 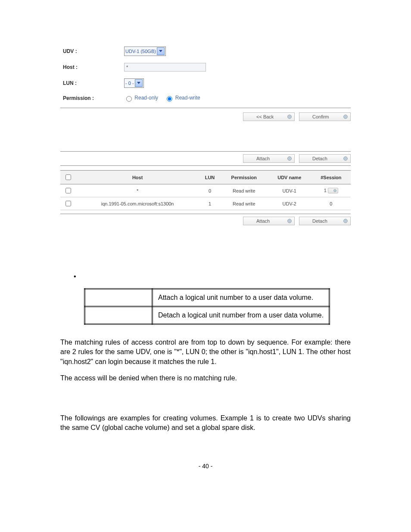 What do you see at coordinates (145, 51) in the screenshot?
I see `udv-select: UDV-1 (50GB)` at bounding box center [145, 51].